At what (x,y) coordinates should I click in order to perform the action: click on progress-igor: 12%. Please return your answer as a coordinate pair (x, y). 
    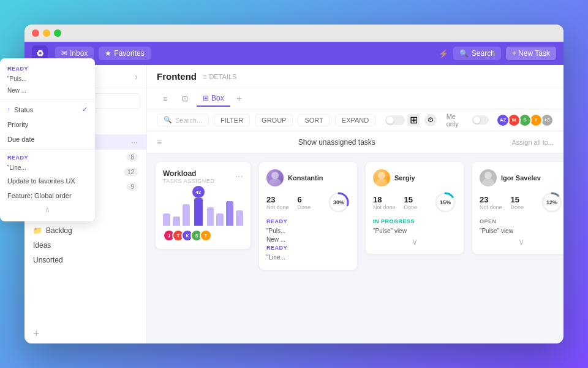
    Looking at the image, I should click on (552, 202).